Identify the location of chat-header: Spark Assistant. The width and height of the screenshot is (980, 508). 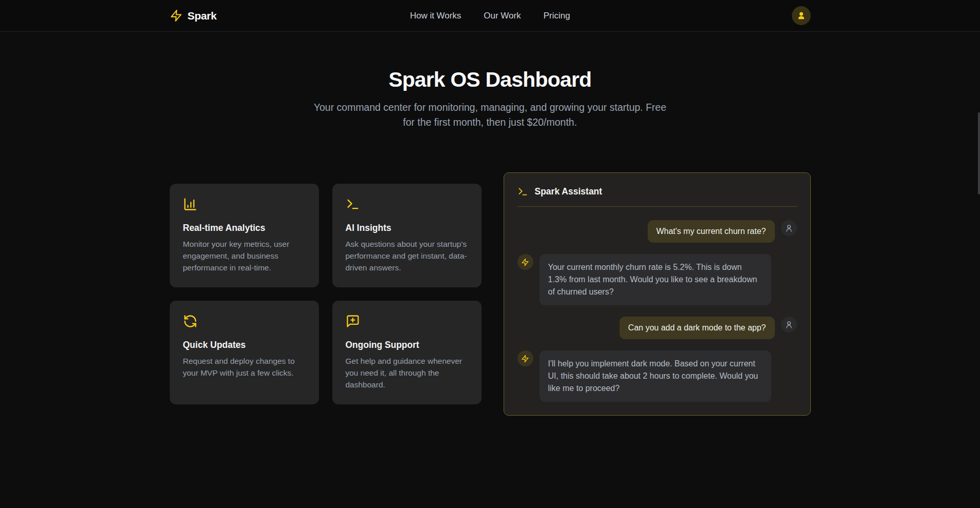
(657, 197).